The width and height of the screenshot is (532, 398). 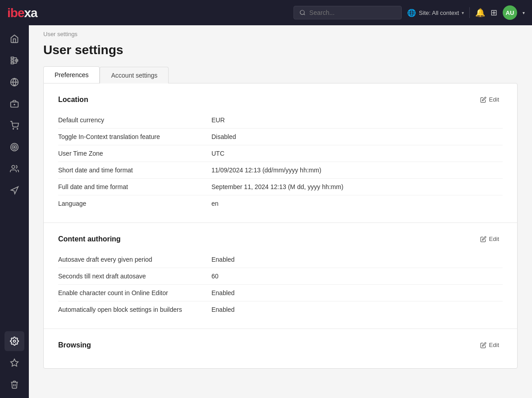 What do you see at coordinates (14, 384) in the screenshot?
I see `sidebar-item-trash` at bounding box center [14, 384].